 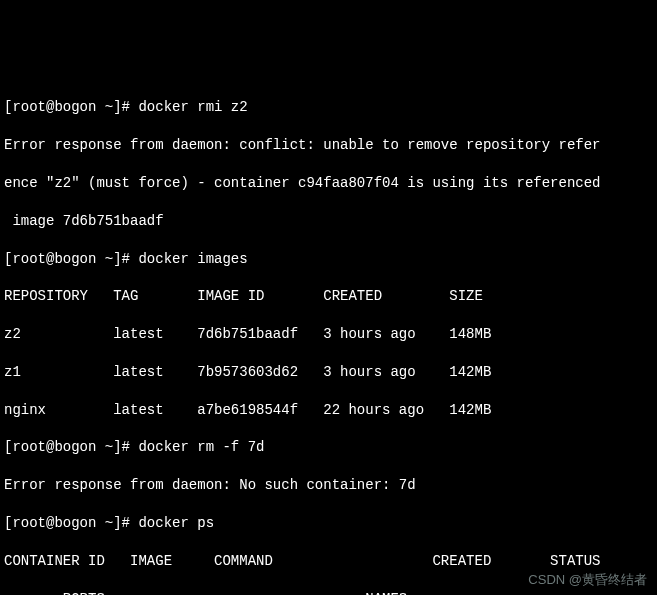 I want to click on table-row: z2 latest 7d6b751baadf 3 hours ago 148MB, so click(x=328, y=334).